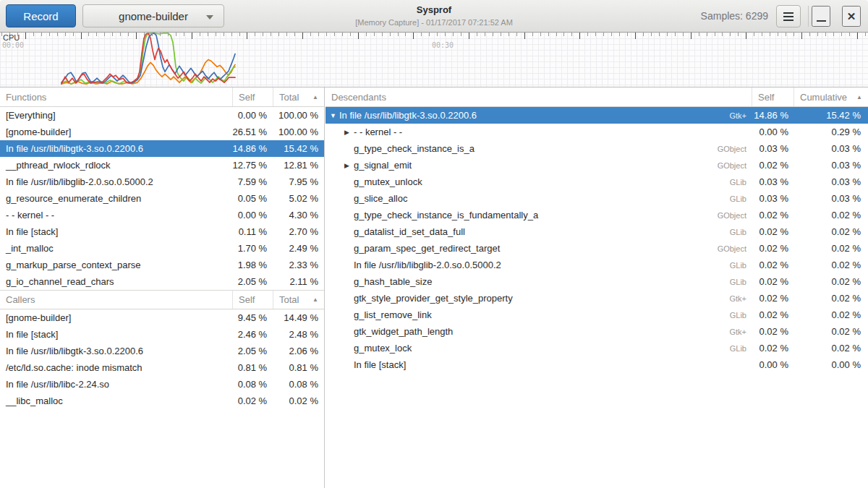 This screenshot has width=868, height=488. What do you see at coordinates (116, 299) in the screenshot?
I see `callers-column-header: Callers` at bounding box center [116, 299].